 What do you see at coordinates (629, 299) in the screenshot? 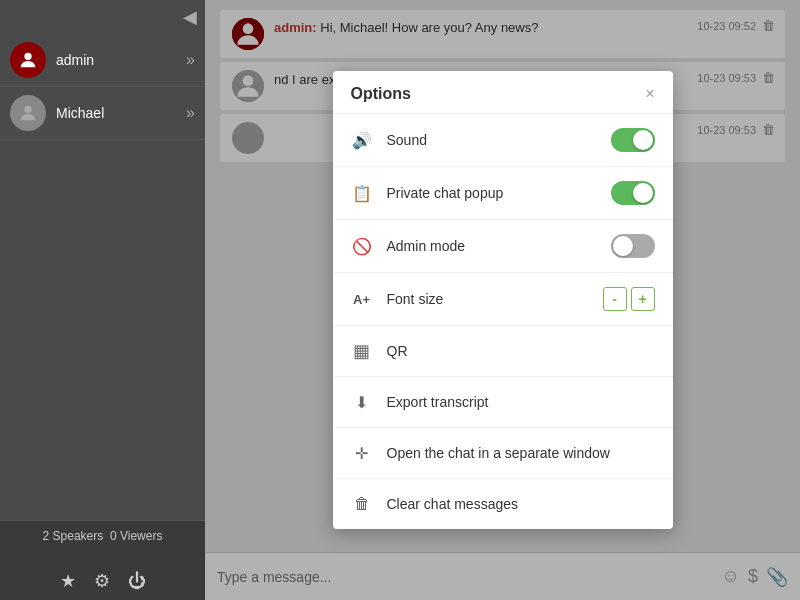
I see `font-size-controls: - +` at bounding box center [629, 299].